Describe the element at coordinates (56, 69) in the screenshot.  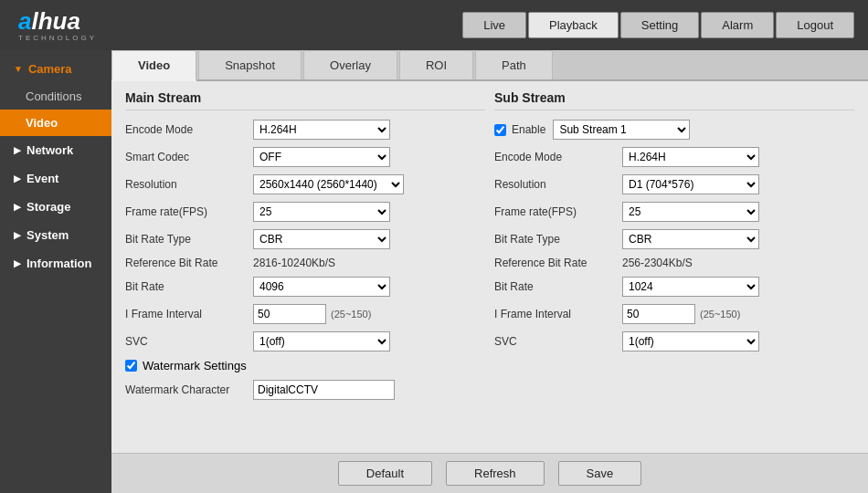
I see `sidebar-camera: ▼ Camera` at that location.